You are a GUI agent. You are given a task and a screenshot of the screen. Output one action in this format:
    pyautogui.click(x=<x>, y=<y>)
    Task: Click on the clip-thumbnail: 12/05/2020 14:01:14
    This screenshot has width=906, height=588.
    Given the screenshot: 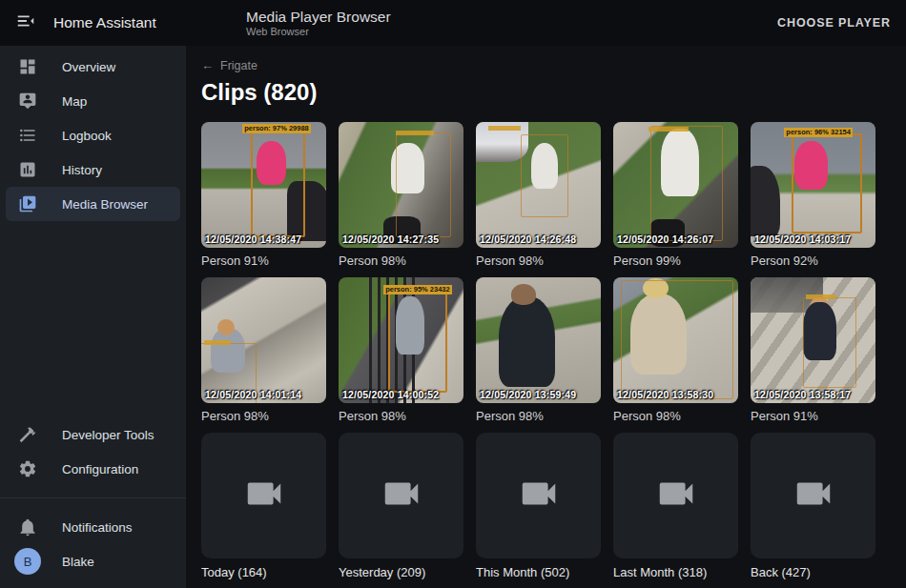 What is the action you would take?
    pyautogui.click(x=263, y=340)
    